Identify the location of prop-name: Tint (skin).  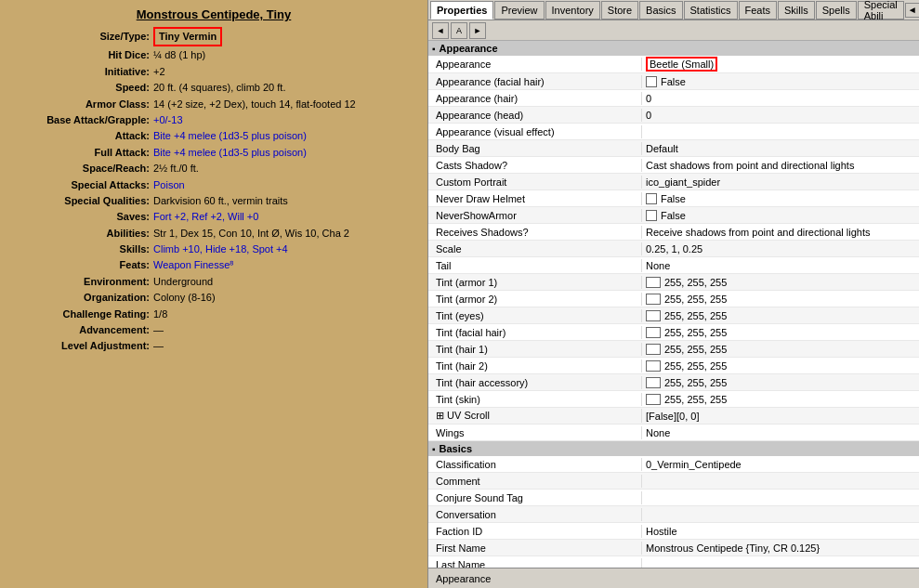
(535, 399).